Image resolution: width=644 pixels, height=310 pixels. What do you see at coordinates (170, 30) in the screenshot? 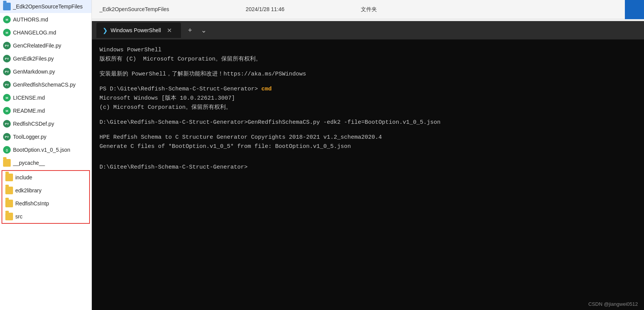
I see `terminal-close-button: ✕` at bounding box center [170, 30].